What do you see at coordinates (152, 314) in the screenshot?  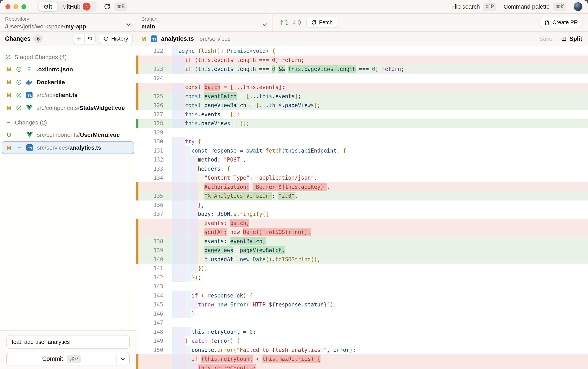 I see `line-number: 146` at bounding box center [152, 314].